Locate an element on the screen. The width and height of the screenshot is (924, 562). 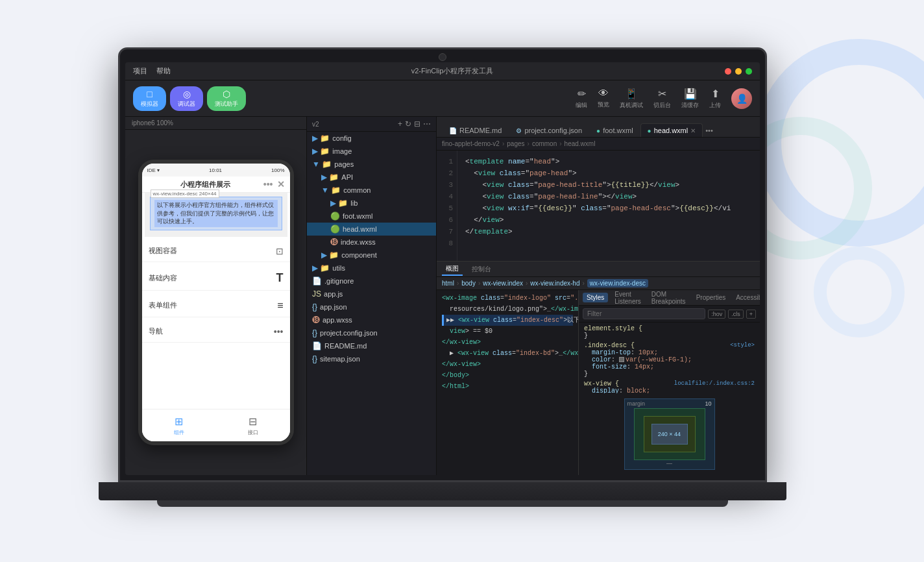
tree-item-lib: ▶ 📁 lib is located at coordinates (371, 203).